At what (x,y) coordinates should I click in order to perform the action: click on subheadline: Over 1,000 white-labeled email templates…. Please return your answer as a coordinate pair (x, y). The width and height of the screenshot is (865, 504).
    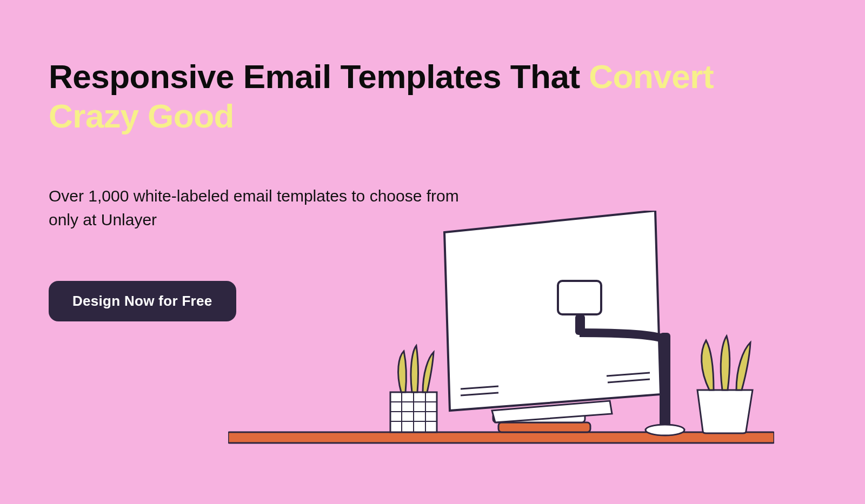
    Looking at the image, I should click on (254, 207).